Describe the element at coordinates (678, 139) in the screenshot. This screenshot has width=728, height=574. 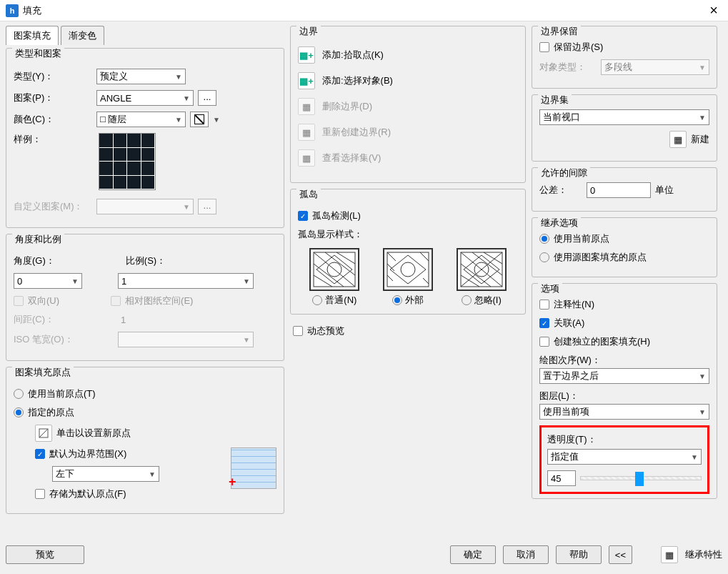
I see `new-boundary-set-icon: ▦` at that location.